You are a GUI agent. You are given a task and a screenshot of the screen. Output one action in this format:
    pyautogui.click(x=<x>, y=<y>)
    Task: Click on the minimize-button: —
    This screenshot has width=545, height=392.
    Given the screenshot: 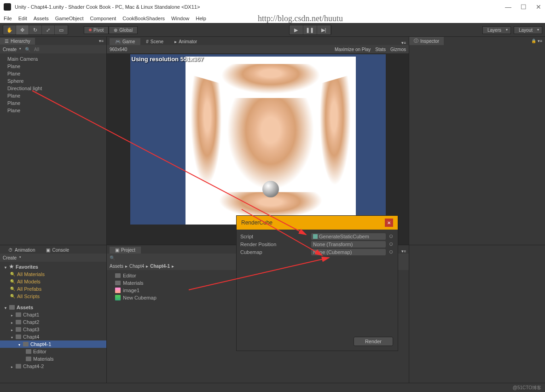 What is the action you would take?
    pyautogui.click(x=508, y=7)
    